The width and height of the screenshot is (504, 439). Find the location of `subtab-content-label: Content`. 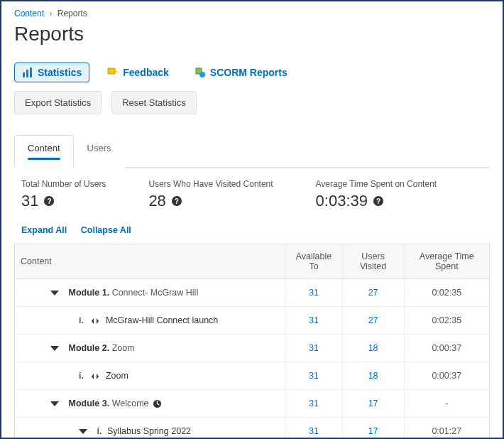

subtab-content-label: Content is located at coordinates (44, 148).